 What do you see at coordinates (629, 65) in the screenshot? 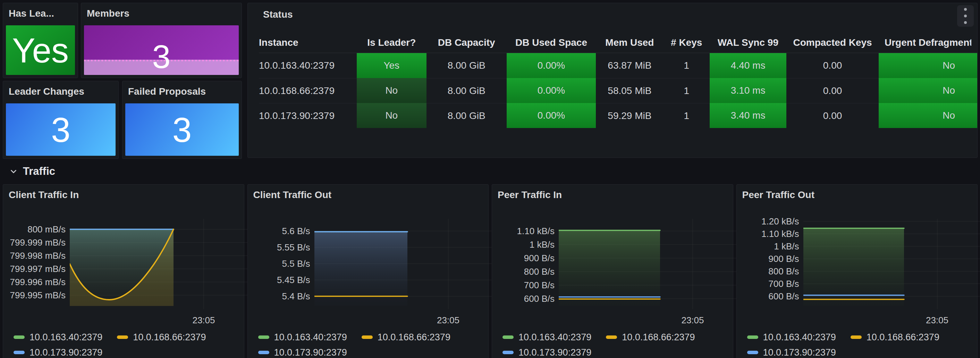
I see `cell-mem-used: 63.87 MiB` at bounding box center [629, 65].